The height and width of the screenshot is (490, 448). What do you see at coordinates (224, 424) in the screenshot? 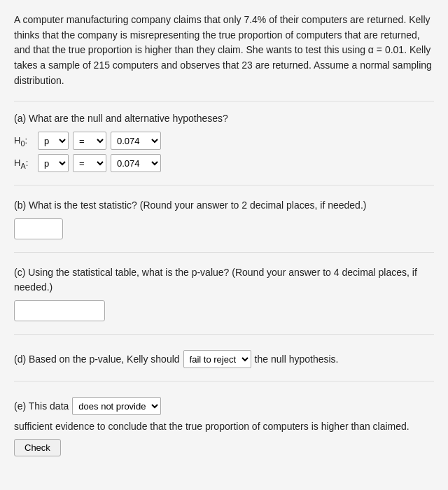
I see `section-e: (e) This data does not provide provides …` at bounding box center [224, 424].